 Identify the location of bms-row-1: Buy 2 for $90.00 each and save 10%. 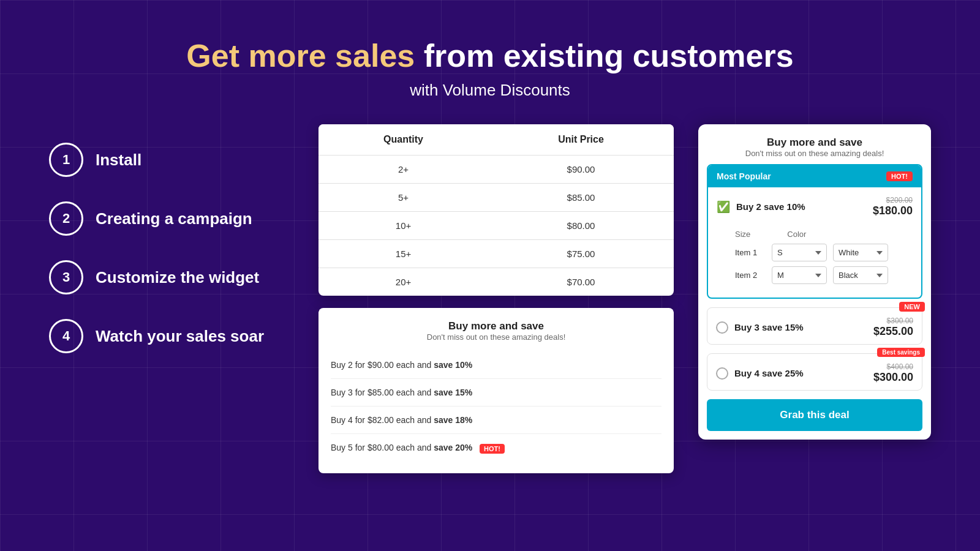
(496, 365).